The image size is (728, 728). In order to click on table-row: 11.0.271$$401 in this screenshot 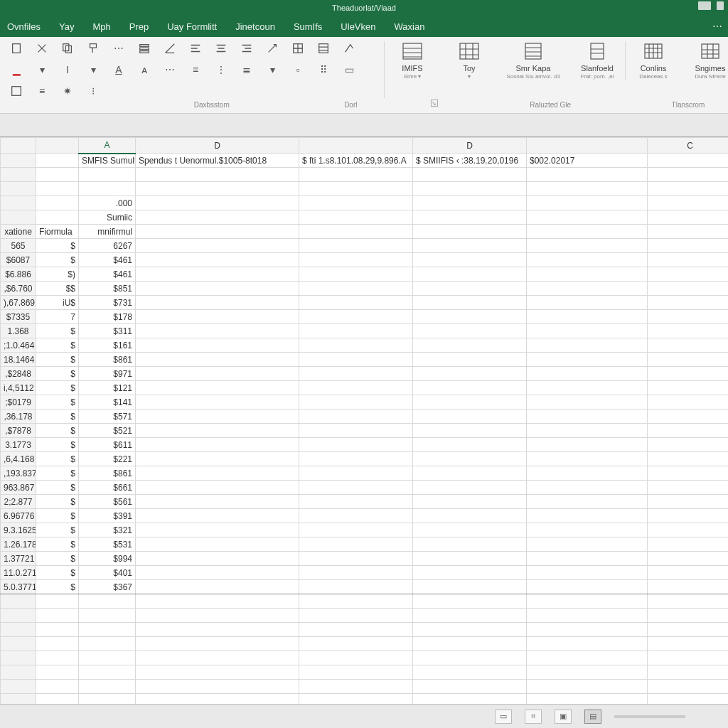, I will do `click(365, 573)`.